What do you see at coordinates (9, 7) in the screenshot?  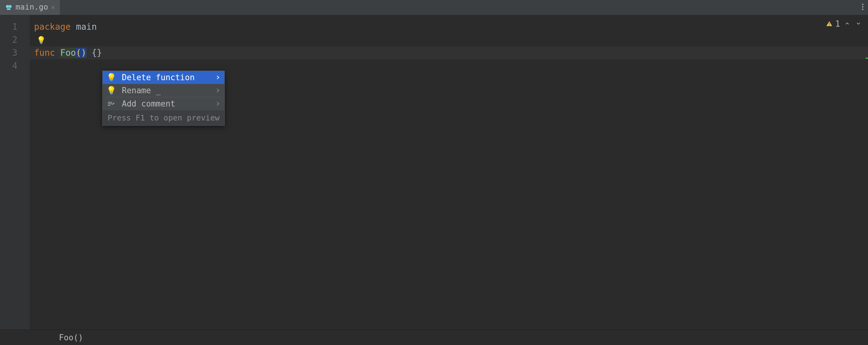 I see `go-file-icon` at bounding box center [9, 7].